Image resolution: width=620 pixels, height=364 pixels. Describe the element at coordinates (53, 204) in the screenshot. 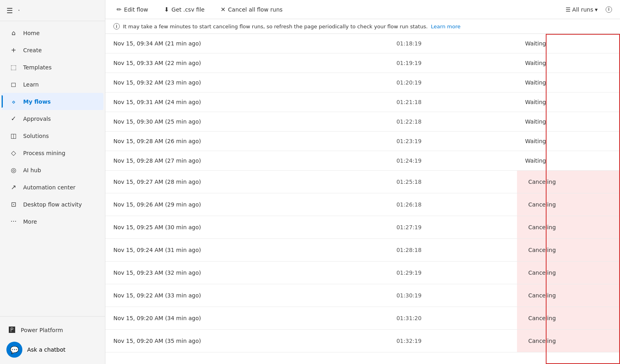

I see `sidebar-item-desktop-flow-activity: ⊡Desktop flow activity` at that location.